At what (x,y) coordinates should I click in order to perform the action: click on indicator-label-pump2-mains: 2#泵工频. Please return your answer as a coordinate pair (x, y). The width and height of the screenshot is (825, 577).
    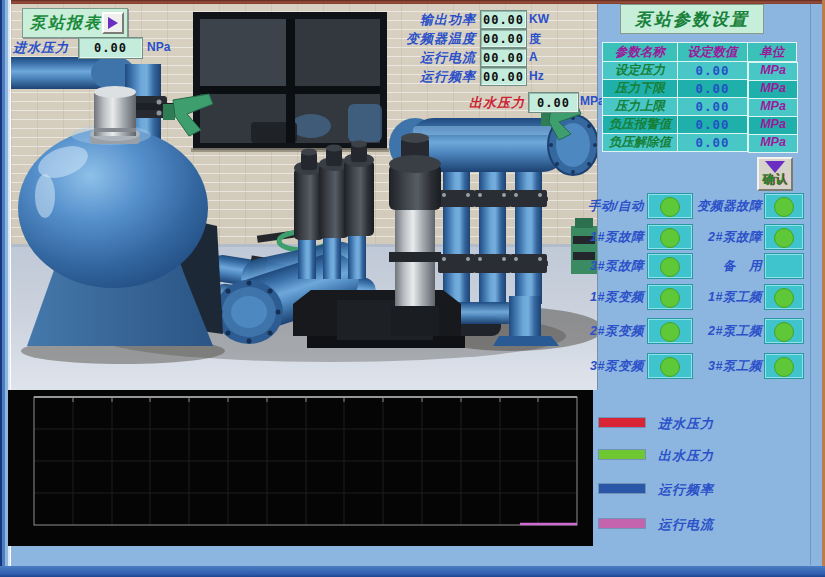
    Looking at the image, I should click on (727, 331).